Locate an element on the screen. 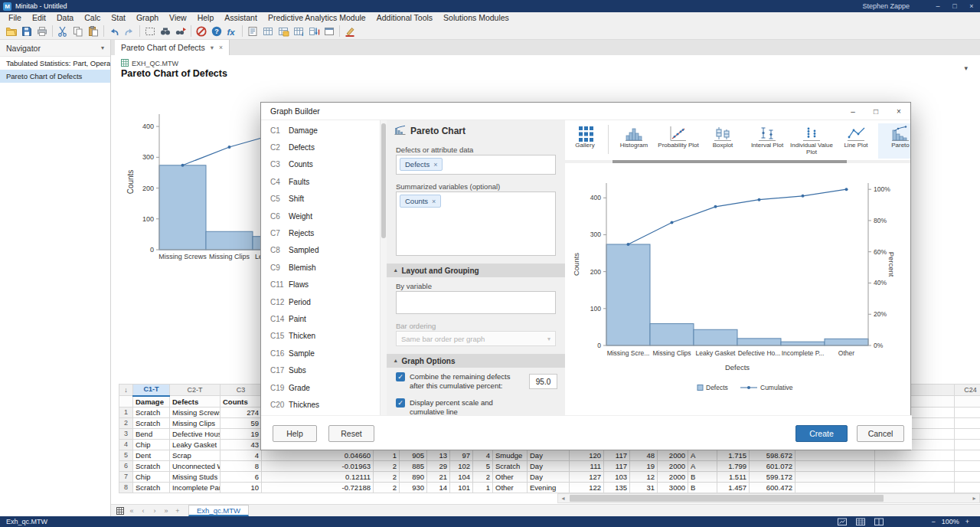 This screenshot has width=980, height=527. cell-r6c13: 117 is located at coordinates (617, 466).